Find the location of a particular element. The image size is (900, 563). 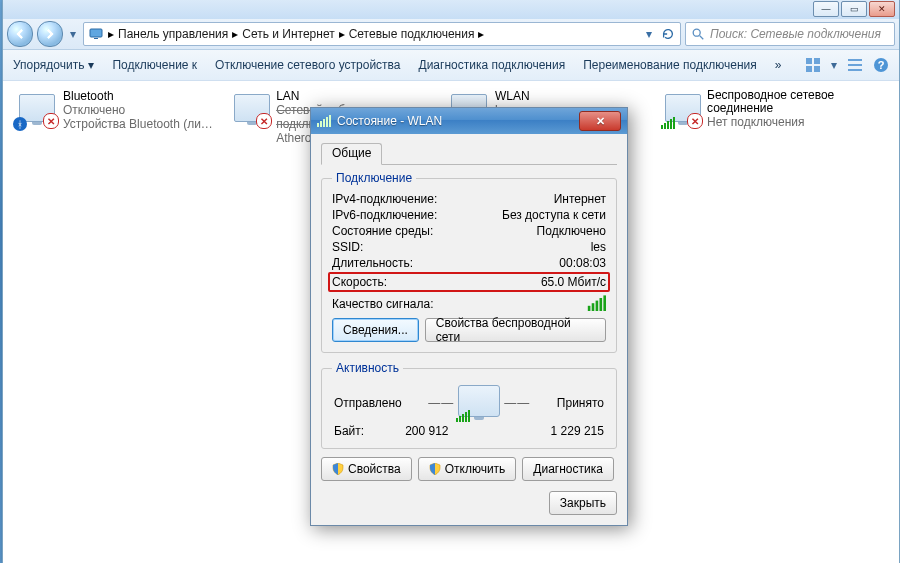

wlan-icon: ✕ is located at coordinates (683, 108).